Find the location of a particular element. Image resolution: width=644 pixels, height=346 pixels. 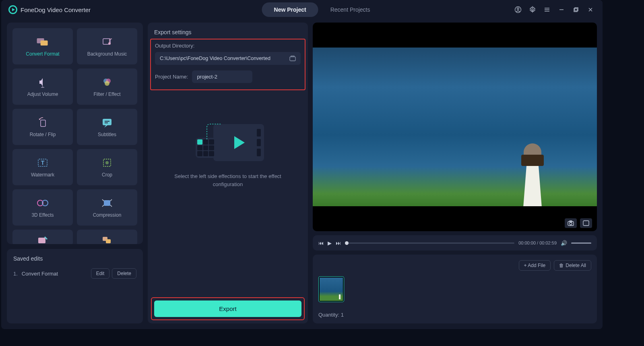

convert-format-icon is located at coordinates (43, 42).